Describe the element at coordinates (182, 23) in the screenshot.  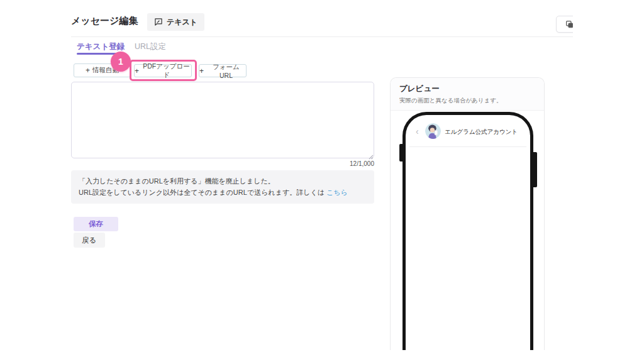
I see `message-type-label: テキスト` at that location.